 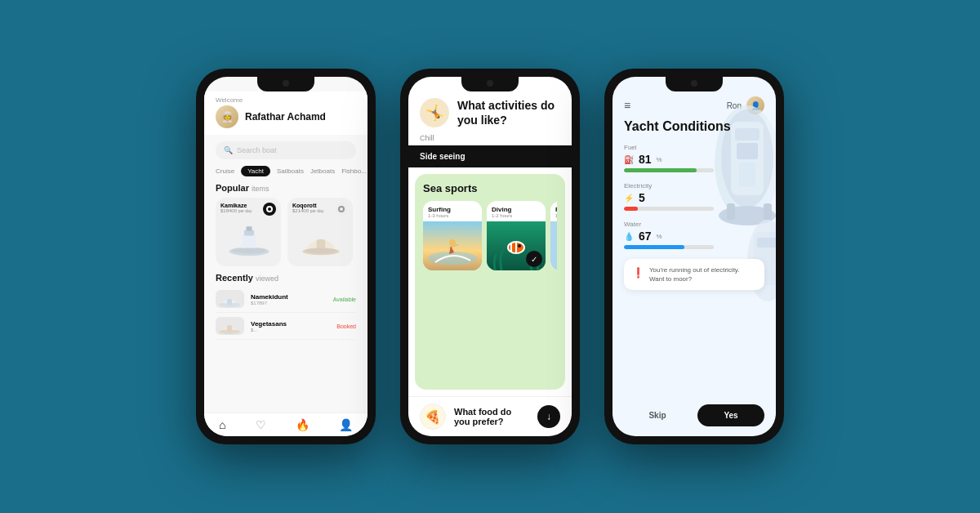 What do you see at coordinates (346, 425) in the screenshot?
I see `nav-profile-icon: 👤` at bounding box center [346, 425].